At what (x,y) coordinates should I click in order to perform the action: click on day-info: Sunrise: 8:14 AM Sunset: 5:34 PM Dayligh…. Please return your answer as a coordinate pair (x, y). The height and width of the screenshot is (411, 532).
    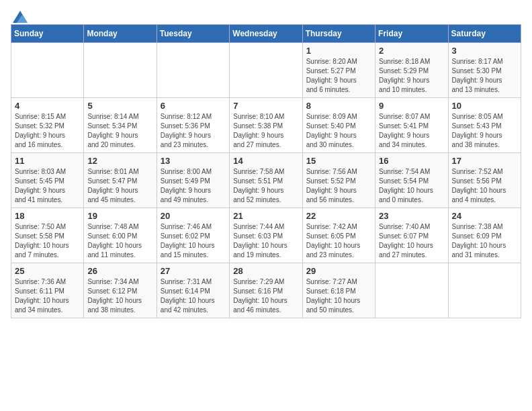
    Looking at the image, I should click on (120, 131).